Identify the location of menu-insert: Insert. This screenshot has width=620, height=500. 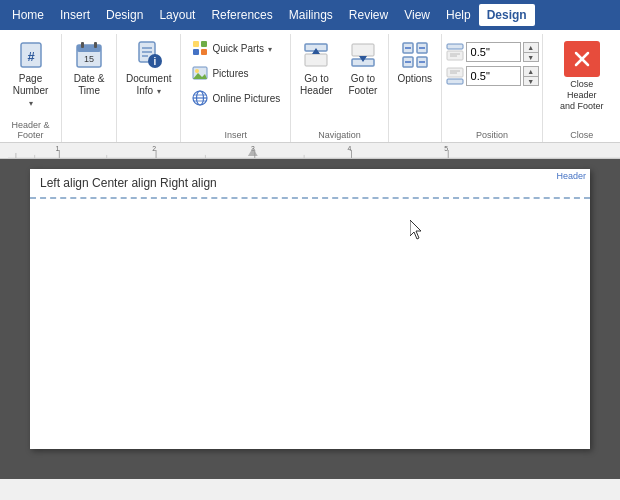
(75, 15).